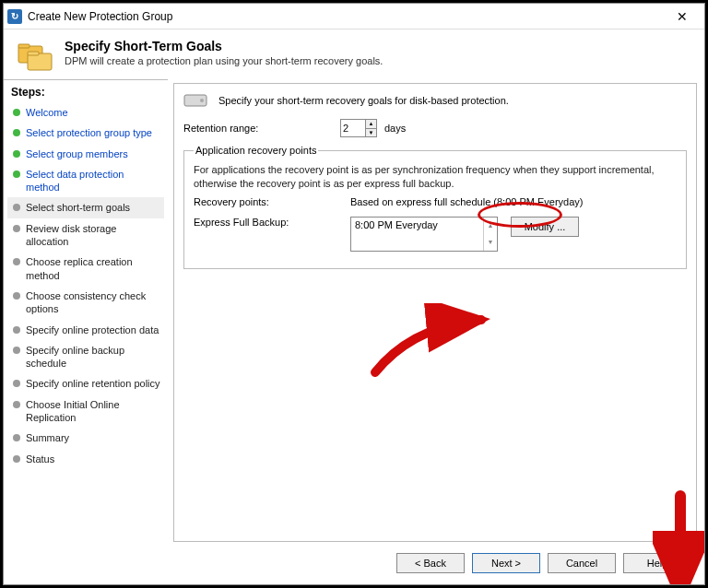 This screenshot has width=708, height=588. What do you see at coordinates (93, 383) in the screenshot?
I see `step-label: Specify online retention policy` at bounding box center [93, 383].